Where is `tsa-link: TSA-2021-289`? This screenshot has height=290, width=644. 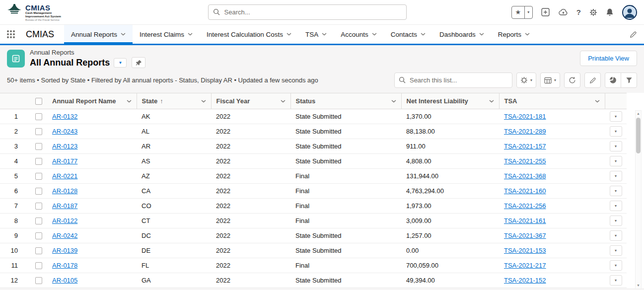
tsa-link: TSA-2021-289 is located at coordinates (525, 131).